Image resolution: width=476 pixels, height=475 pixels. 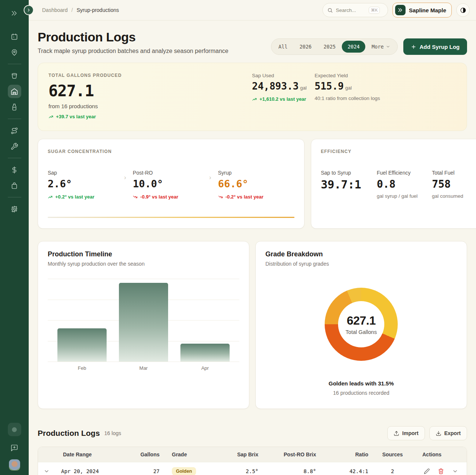 What do you see at coordinates (14, 92) in the screenshot?
I see `sugarhouse-icon` at bounding box center [14, 92].